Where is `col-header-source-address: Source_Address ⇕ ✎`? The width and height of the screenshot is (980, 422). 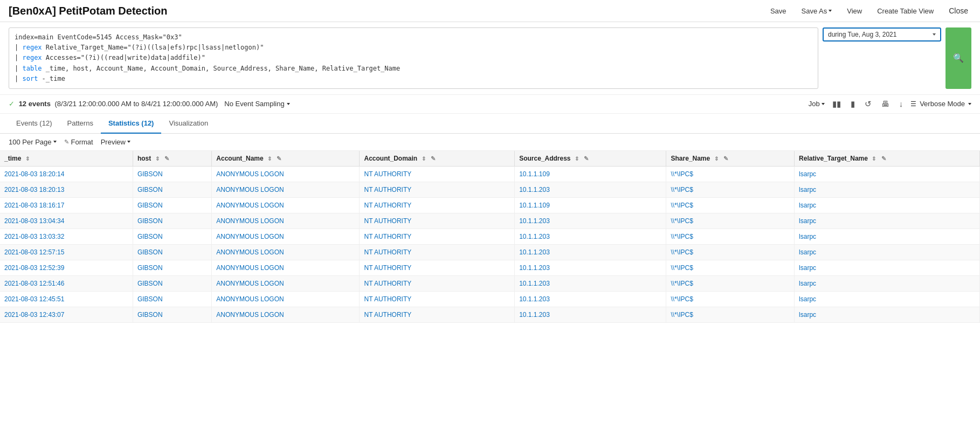
col-header-source-address: Source_Address ⇕ ✎ is located at coordinates (591, 158).